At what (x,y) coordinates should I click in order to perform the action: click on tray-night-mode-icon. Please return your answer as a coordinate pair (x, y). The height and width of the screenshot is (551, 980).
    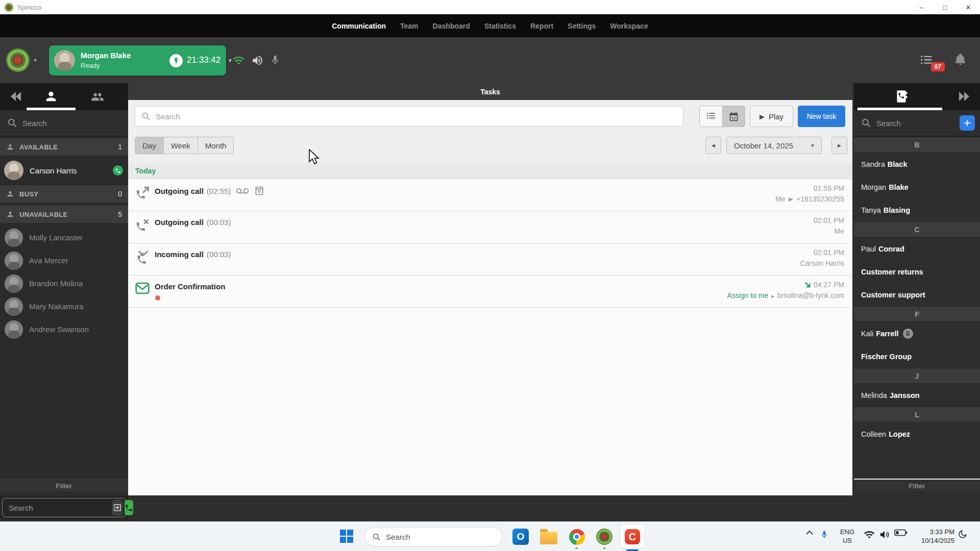
    Looking at the image, I should click on (963, 534).